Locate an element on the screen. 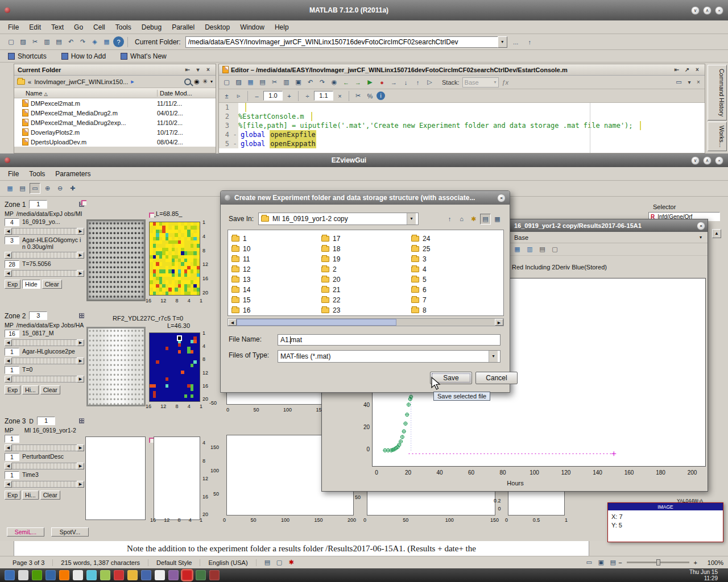 The height and width of the screenshot is (582, 728). selection-mode-icon: ▢ is located at coordinates (280, 563).